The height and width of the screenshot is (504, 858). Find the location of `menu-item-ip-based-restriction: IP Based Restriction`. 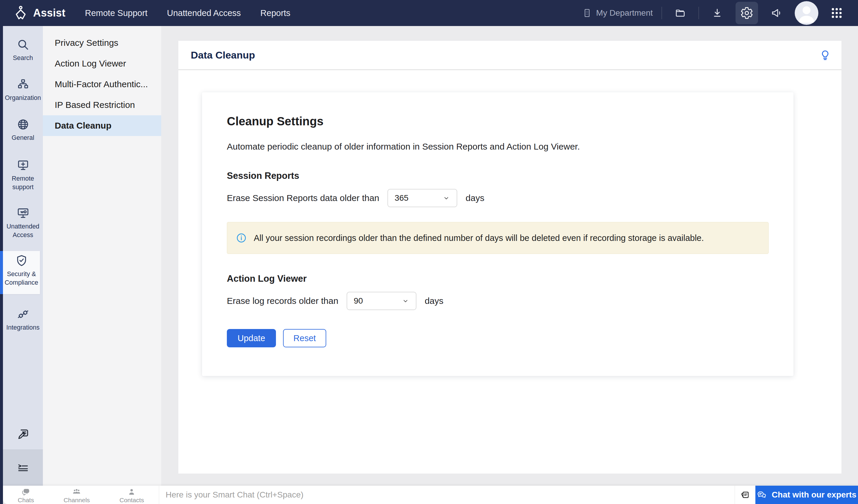

menu-item-ip-based-restriction: IP Based Restriction is located at coordinates (102, 105).